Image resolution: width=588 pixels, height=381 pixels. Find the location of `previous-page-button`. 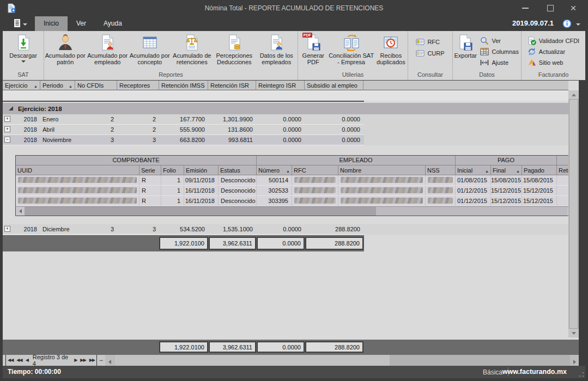

previous-page-button is located at coordinates (19, 360).